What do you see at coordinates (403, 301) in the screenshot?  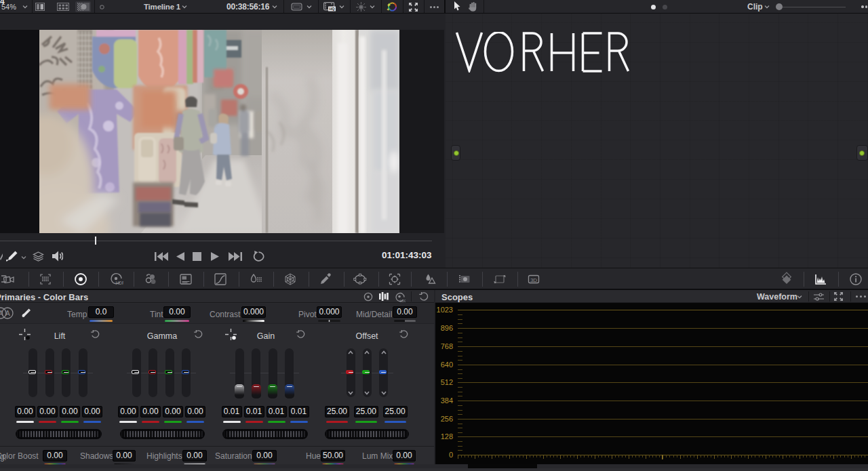 I see `svg-text: LOG` at bounding box center [403, 301].